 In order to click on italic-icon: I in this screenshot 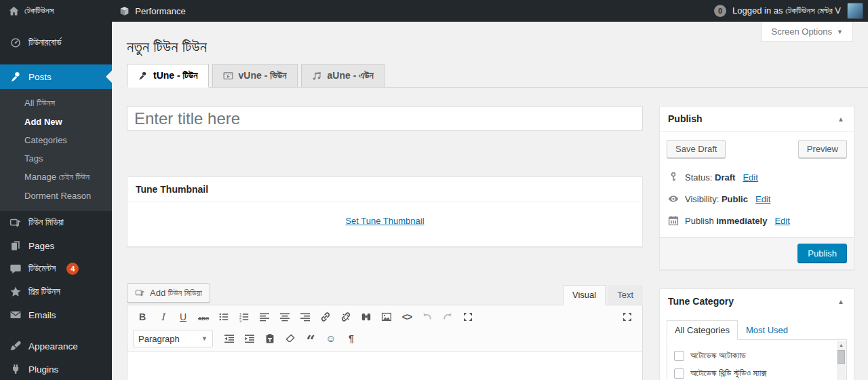, I will do `click(163, 317)`.